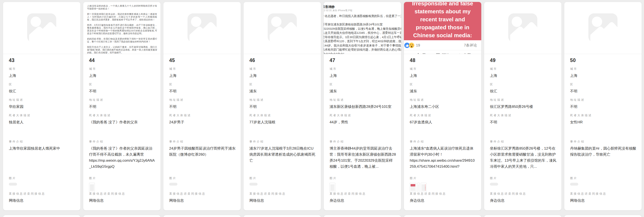 This screenshot has width=644, height=217. Describe the element at coordinates (470, 45) in the screenshot. I see `comments-count: 7条评论` at that location.